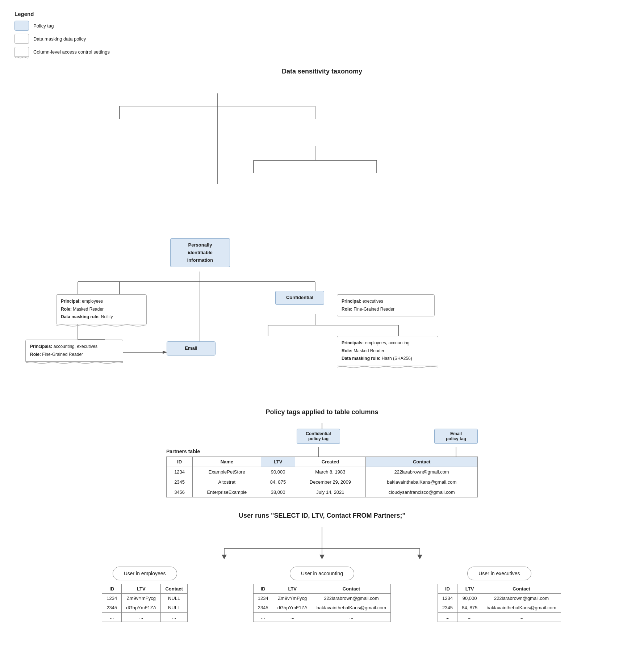 Image resolution: width=644 pixels, height=656 pixels. I want to click on result-table-row: 2345 dGhpYmF1ZA baklavainthebalKans@gmai…, so click(322, 608).